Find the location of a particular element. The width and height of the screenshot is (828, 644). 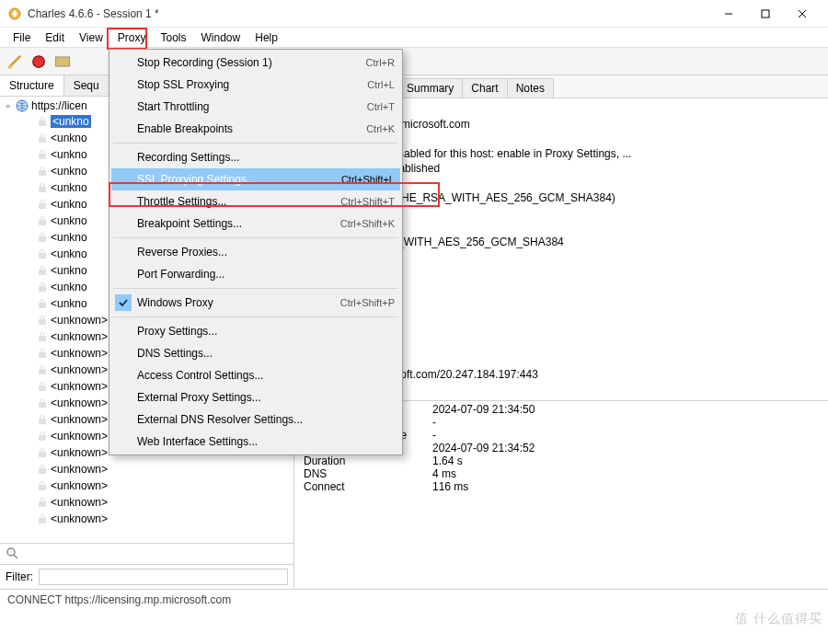

timing-value: 2024-07-09 21:34:52 is located at coordinates (484, 448).